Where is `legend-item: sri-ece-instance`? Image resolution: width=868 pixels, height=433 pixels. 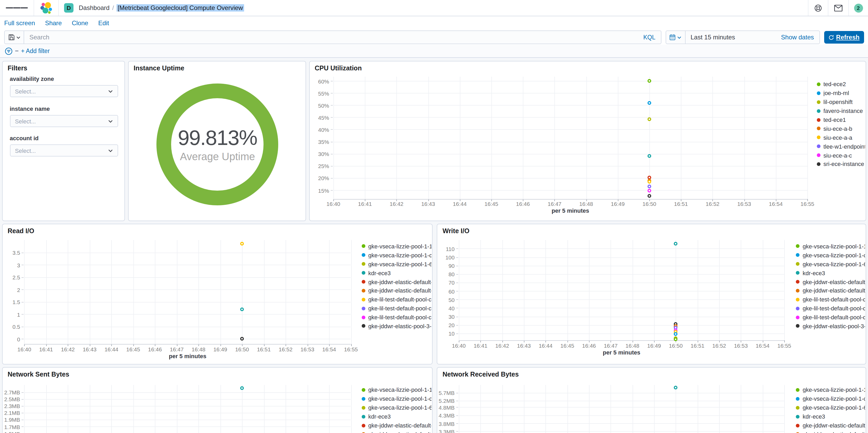 legend-item: sri-ece-instance is located at coordinates (841, 164).